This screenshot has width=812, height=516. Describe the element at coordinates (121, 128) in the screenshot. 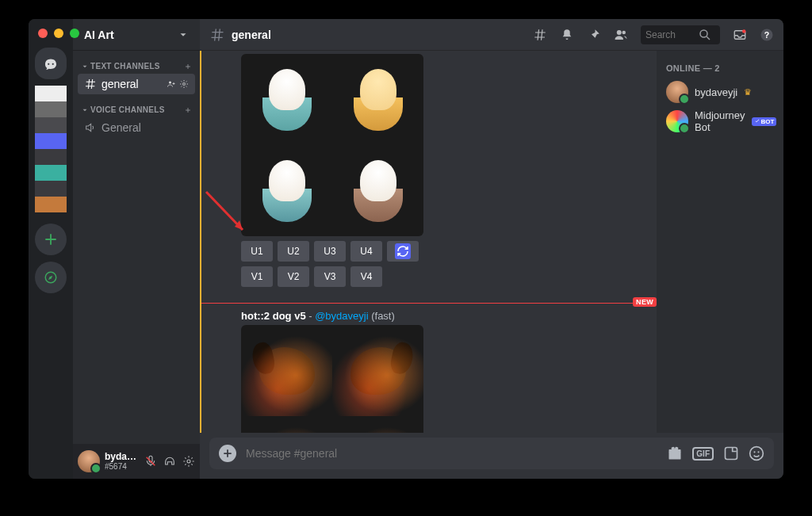

I see `voice-channel-label: General` at that location.